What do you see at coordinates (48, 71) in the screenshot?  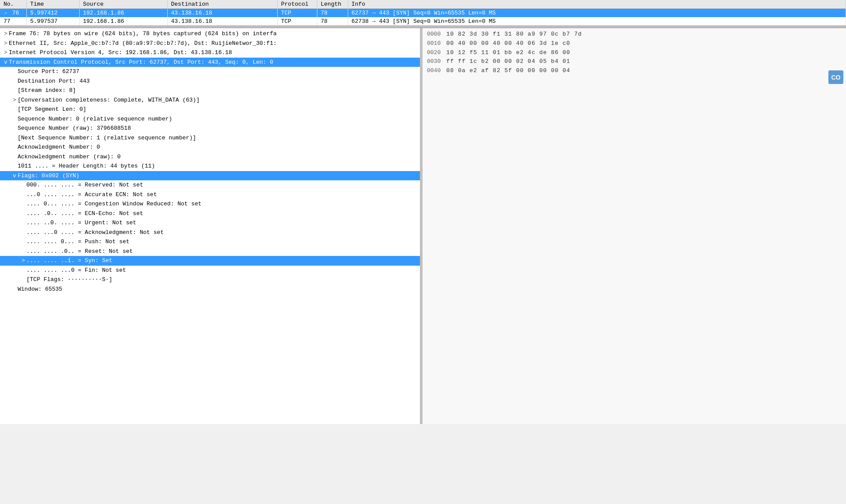 I see `detail-text: Source Port: 62737` at bounding box center [48, 71].